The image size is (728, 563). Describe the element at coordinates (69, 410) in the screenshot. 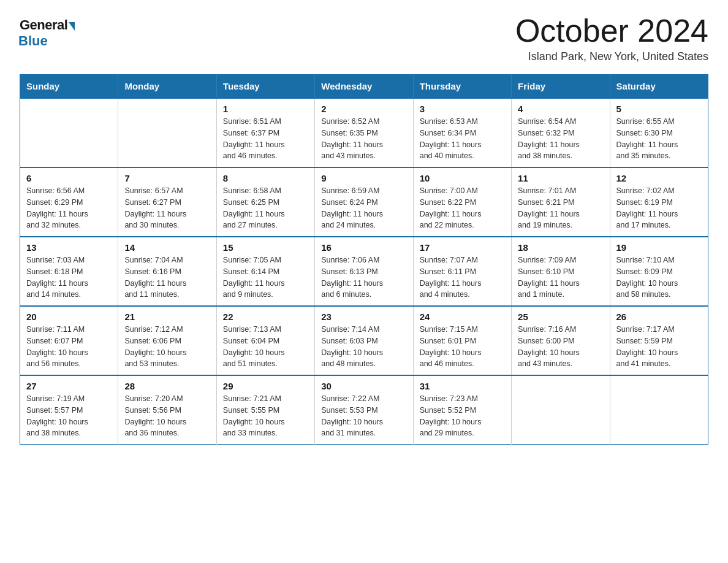

I see `day-cell: 27Sunrise: 7:19 AM Sunset: 5:57 PM Dayli…` at that location.